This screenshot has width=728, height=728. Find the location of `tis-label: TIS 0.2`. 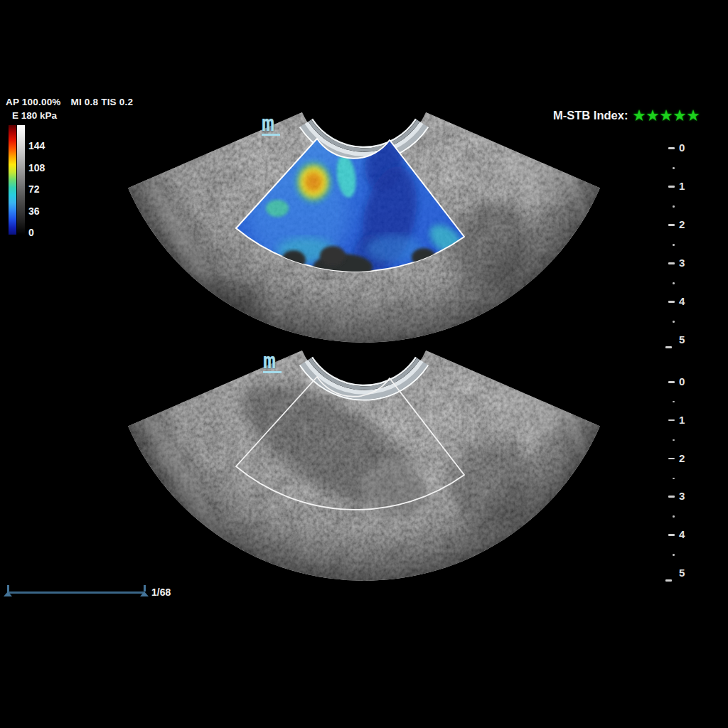

tis-label: TIS 0.2 is located at coordinates (117, 102).